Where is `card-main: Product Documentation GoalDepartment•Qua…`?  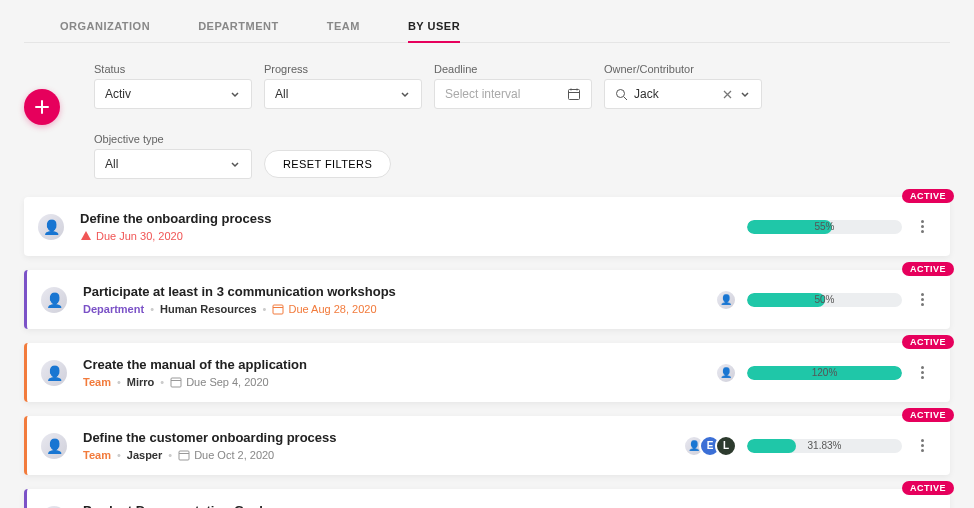 card-main: Product Documentation GoalDepartment•Qua… is located at coordinates (402, 506).